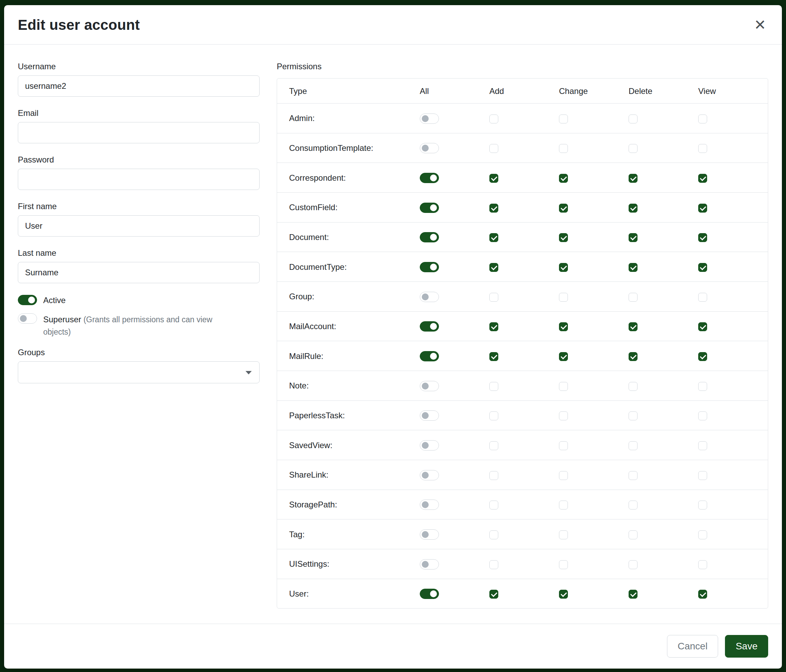  Describe the element at coordinates (747, 646) in the screenshot. I see `save-button: Save` at that location.